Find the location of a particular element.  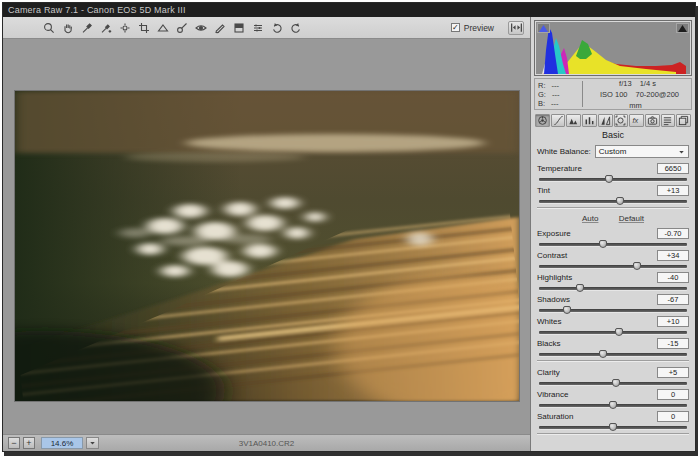

slider-label: Shadows is located at coordinates (554, 300).